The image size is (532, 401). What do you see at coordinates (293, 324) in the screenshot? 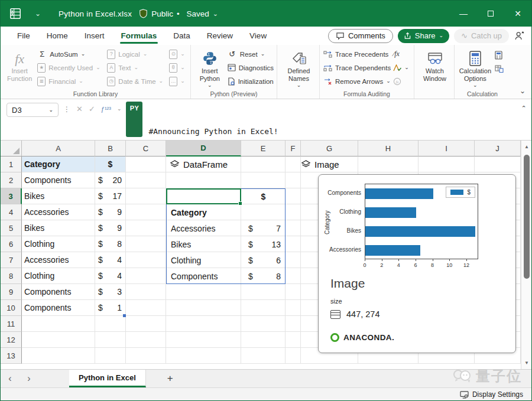
I see `cell-F11` at bounding box center [293, 324].